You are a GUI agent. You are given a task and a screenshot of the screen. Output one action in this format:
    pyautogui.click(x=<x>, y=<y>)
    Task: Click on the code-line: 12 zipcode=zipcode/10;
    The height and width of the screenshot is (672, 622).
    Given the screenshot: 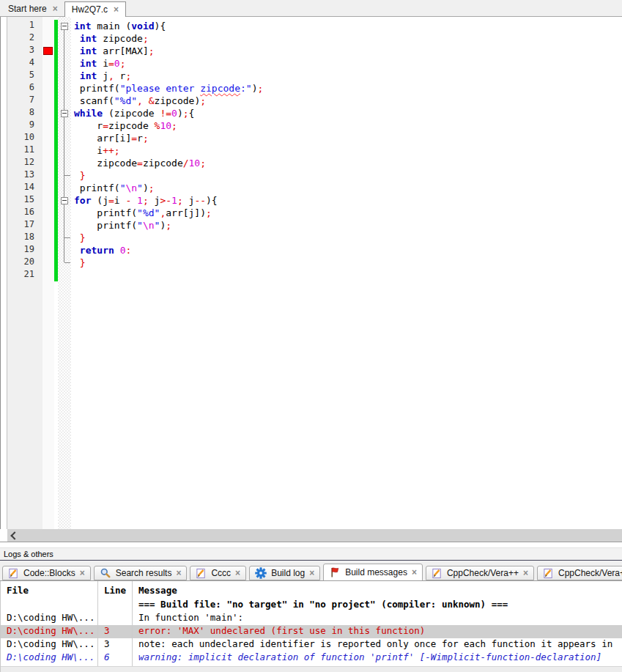 What is the action you would take?
    pyautogui.click(x=315, y=163)
    